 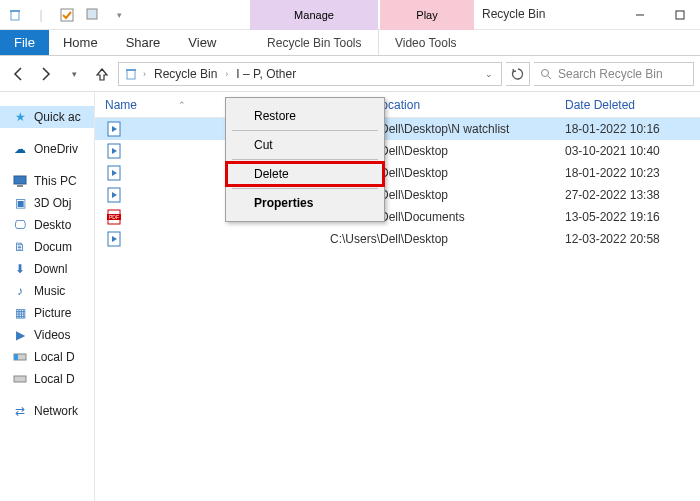 I want to click on search-icon, so click(x=546, y=74).